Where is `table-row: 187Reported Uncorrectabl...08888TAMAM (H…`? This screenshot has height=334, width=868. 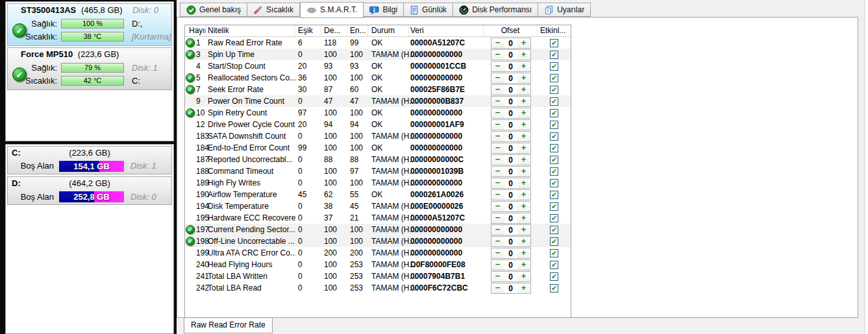 table-row: 187Reported Uncorrectabl...08888TAMAM (H… is located at coordinates (378, 160).